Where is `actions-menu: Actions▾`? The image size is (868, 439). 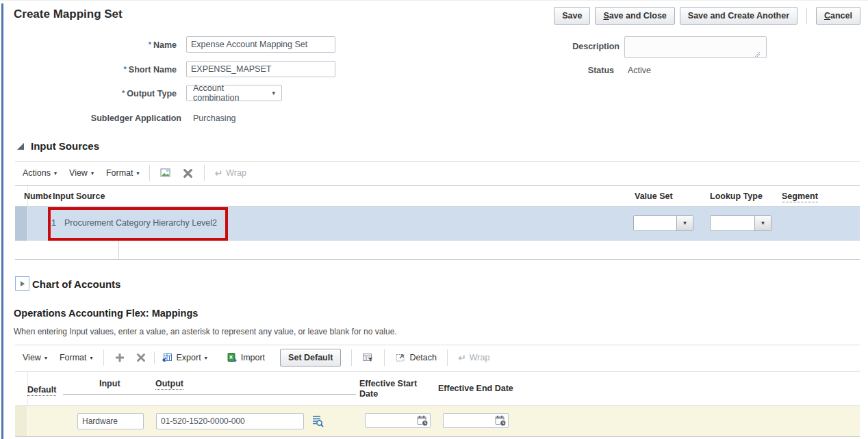 actions-menu: Actions▾ is located at coordinates (40, 173).